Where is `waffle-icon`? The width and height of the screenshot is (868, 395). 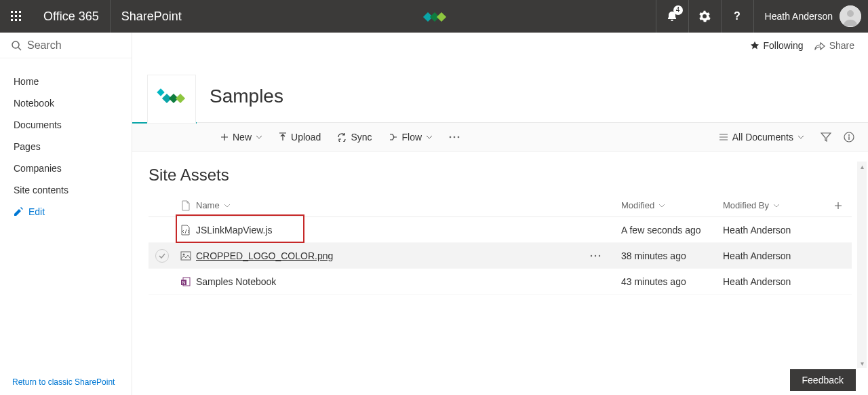
waffle-icon is located at coordinates (16, 16).